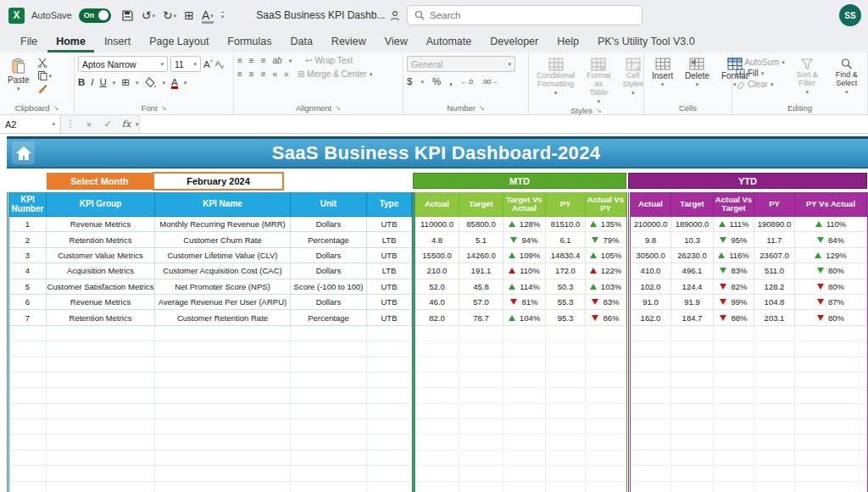 This screenshot has width=868, height=492. I want to click on kpi-unit-cell: Dollars, so click(329, 302).